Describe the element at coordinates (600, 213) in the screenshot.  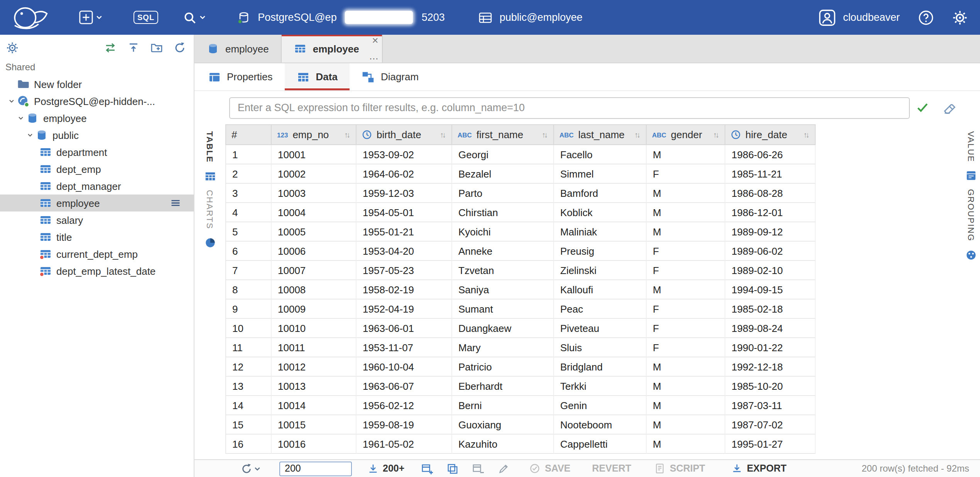
I see `data-cell: Koblick` at that location.